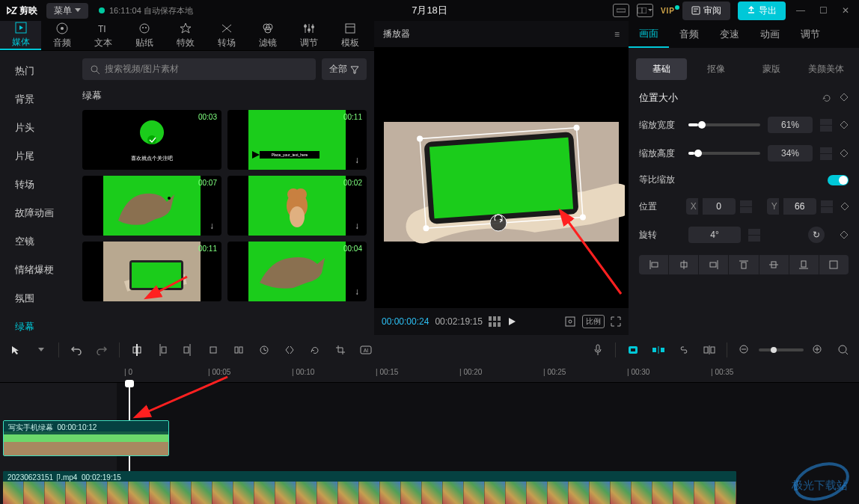 The height and width of the screenshot is (504, 859). Describe the element at coordinates (714, 265) in the screenshot. I see `align-right` at that location.